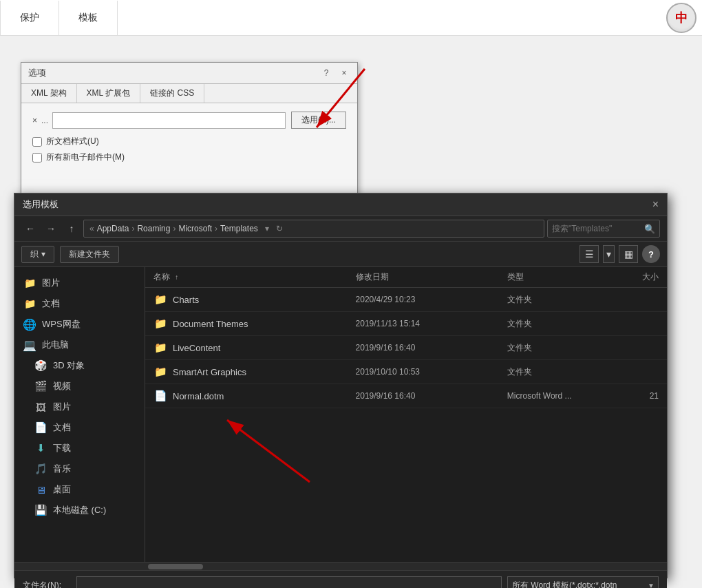 Image resolution: width=702 pixels, height=588 pixels. I want to click on breadcrumb-sep-1: ›, so click(133, 229).